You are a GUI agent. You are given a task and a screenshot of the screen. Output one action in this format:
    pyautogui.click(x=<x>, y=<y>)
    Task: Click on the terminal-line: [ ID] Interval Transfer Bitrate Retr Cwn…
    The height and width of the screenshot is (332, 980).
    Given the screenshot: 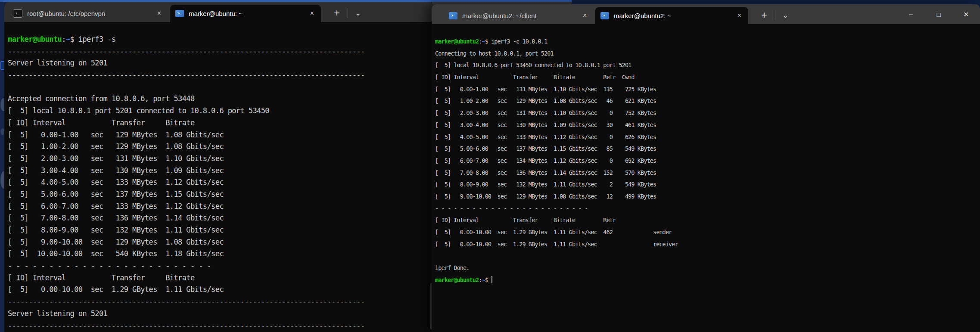 What is the action you would take?
    pyautogui.click(x=706, y=78)
    